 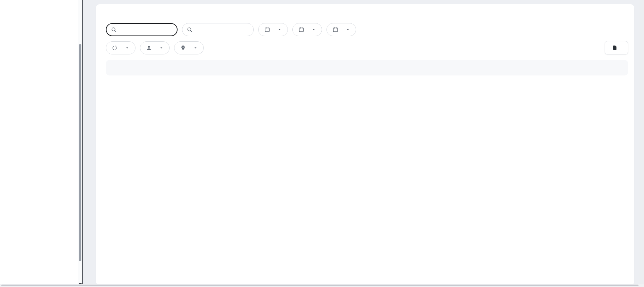 What do you see at coordinates (155, 48) in the screenshot?
I see `filter-proveedor` at bounding box center [155, 48].